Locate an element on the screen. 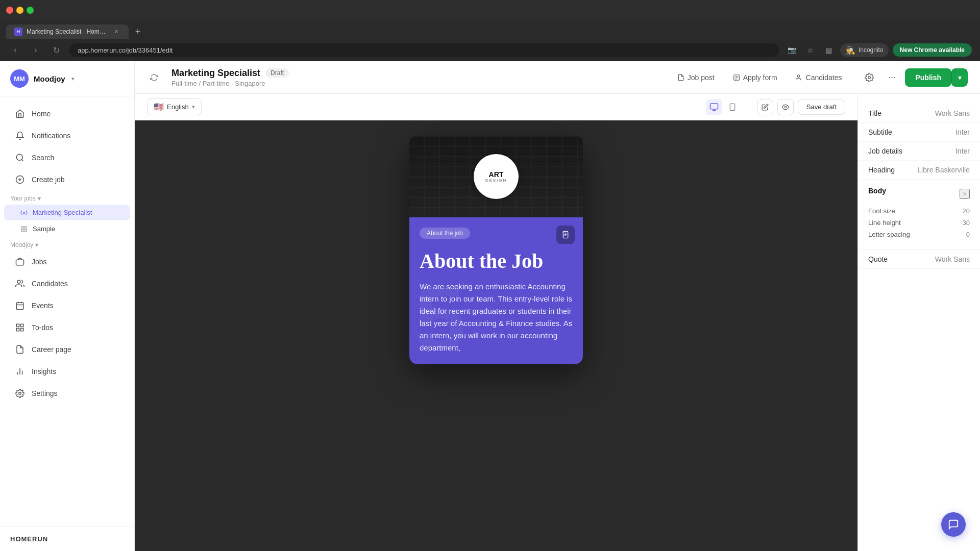 Image resolution: width=980 pixels, height=551 pixels. draft-badge: Draft is located at coordinates (277, 73).